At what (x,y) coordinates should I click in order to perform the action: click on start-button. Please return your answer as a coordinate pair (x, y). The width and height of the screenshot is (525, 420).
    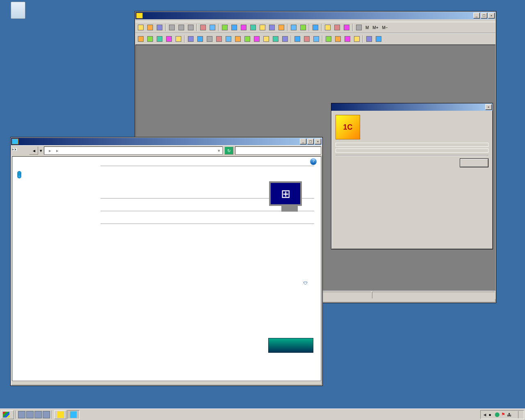
    Looking at the image, I should click on (7, 415).